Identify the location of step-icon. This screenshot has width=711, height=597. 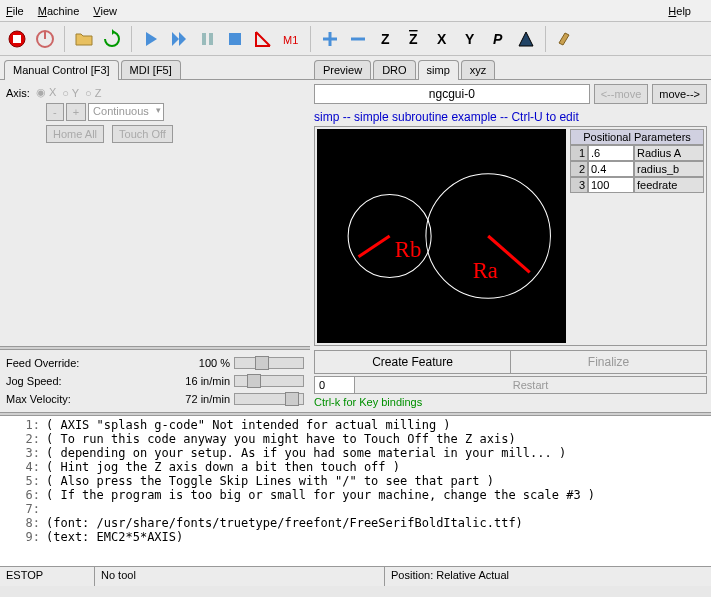
(179, 39).